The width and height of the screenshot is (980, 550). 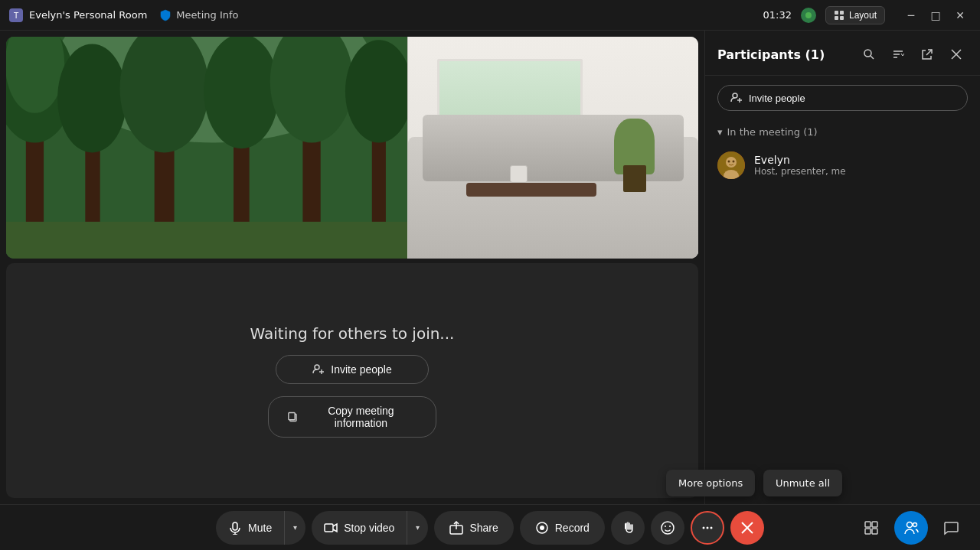 I want to click on close-icon, so click(x=956, y=54).